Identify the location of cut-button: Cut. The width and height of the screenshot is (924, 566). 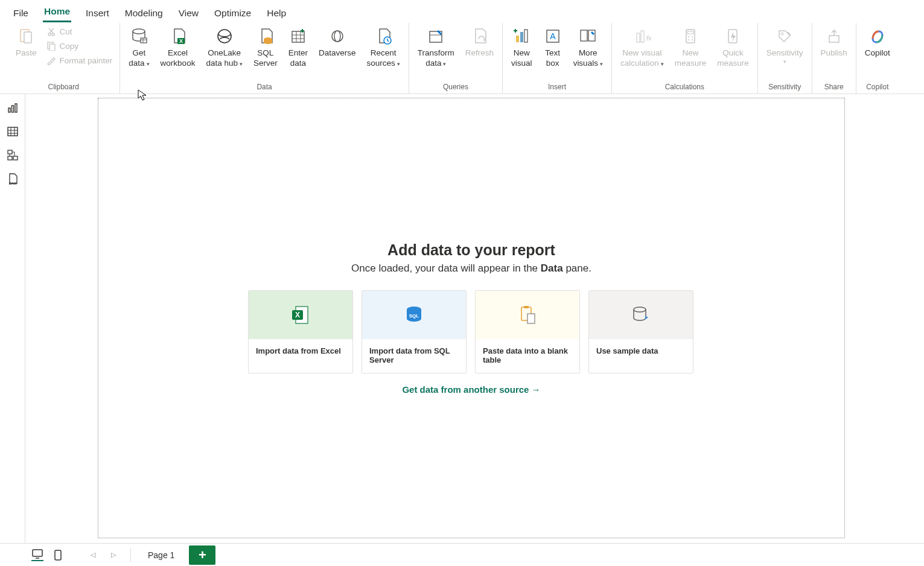
(80, 31).